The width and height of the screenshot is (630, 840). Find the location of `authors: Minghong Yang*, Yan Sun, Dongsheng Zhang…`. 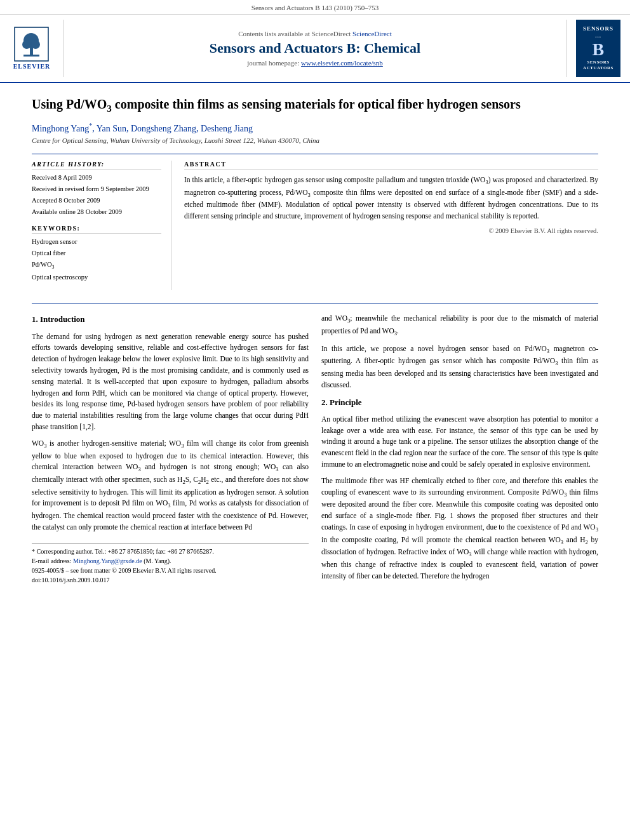

authors: Minghong Yang*, Yan Sun, Dongsheng Zhang… is located at coordinates (315, 128).